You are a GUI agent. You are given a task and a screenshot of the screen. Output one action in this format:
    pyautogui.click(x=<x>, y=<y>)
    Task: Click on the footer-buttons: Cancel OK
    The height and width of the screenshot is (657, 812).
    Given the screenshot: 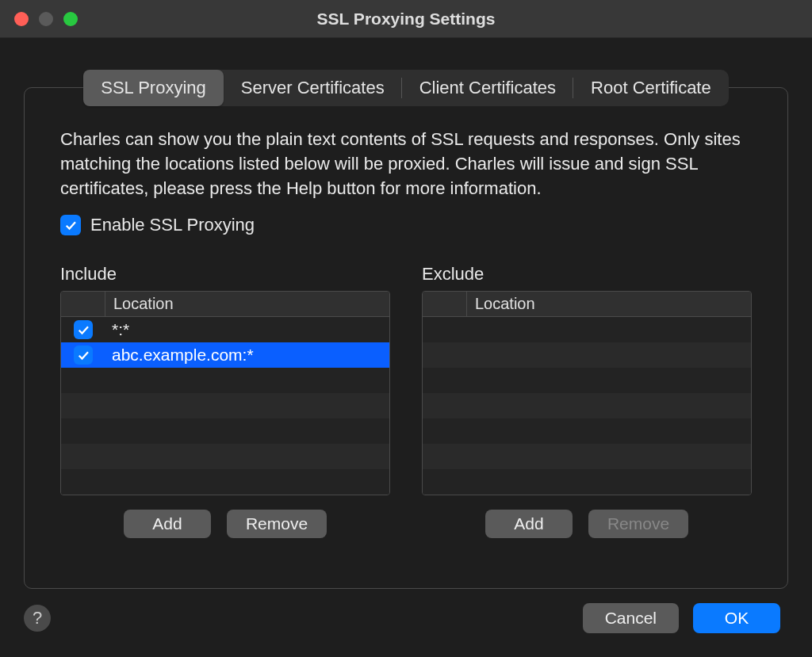 What is the action you would take?
    pyautogui.click(x=682, y=618)
    